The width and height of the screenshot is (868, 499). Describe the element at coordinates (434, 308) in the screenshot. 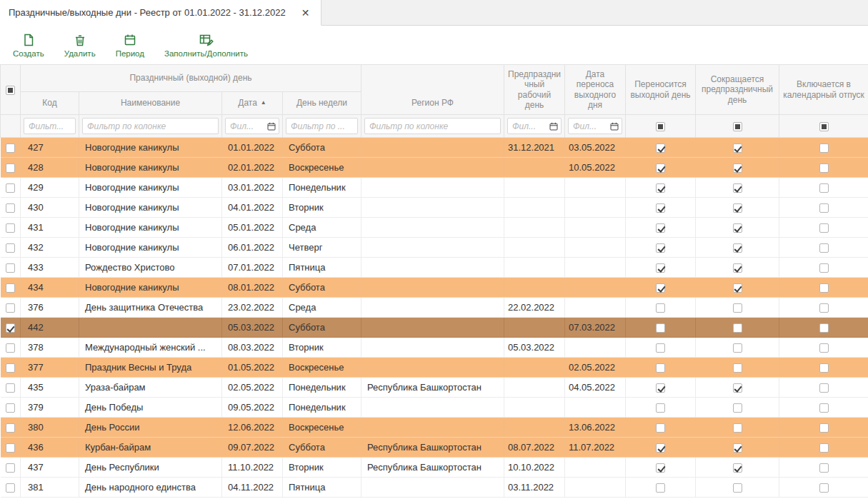

I see `table-row: 376День защитника Отечества23.02.2022Сре…` at that location.